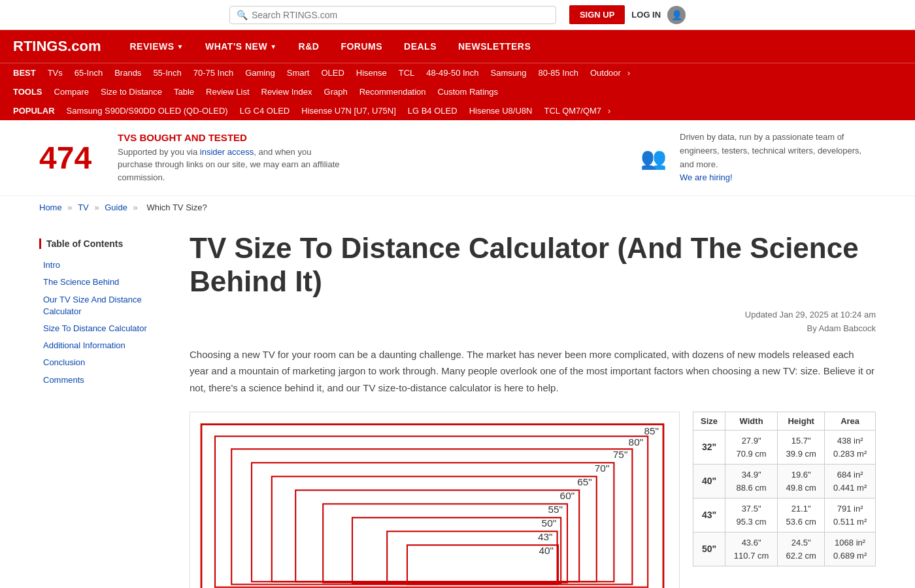 The width and height of the screenshot is (915, 588). What do you see at coordinates (458, 91) in the screenshot?
I see `sub-nav: BEST TVs 65-Inch Brands 55-Inch 70-75 In…` at bounding box center [458, 91].